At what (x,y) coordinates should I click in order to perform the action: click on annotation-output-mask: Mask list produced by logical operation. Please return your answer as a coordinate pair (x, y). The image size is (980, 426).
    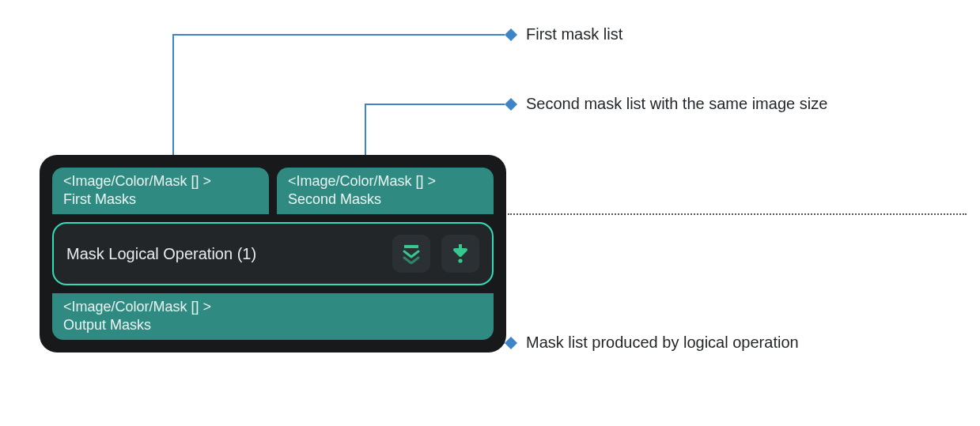
    Looking at the image, I should click on (663, 343).